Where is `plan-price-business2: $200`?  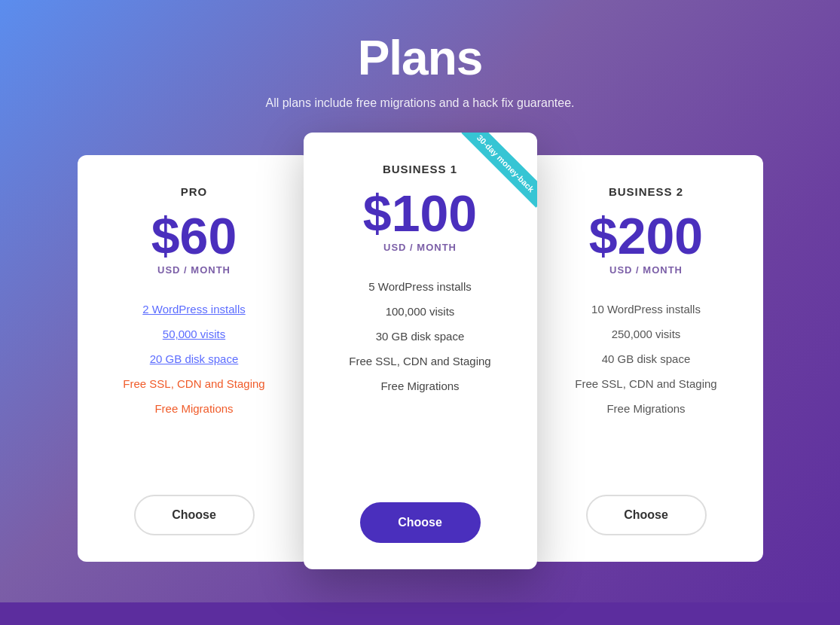 plan-price-business2: $200 is located at coordinates (646, 236).